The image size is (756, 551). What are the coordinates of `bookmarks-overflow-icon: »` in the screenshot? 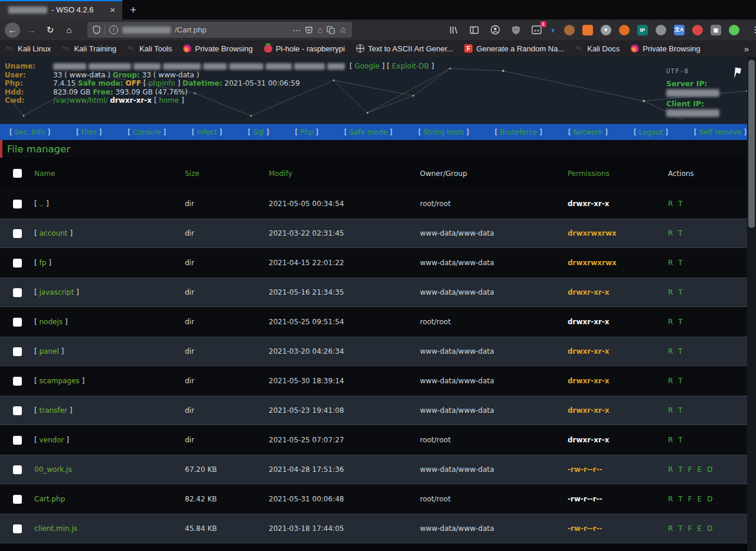 It's located at (747, 48).